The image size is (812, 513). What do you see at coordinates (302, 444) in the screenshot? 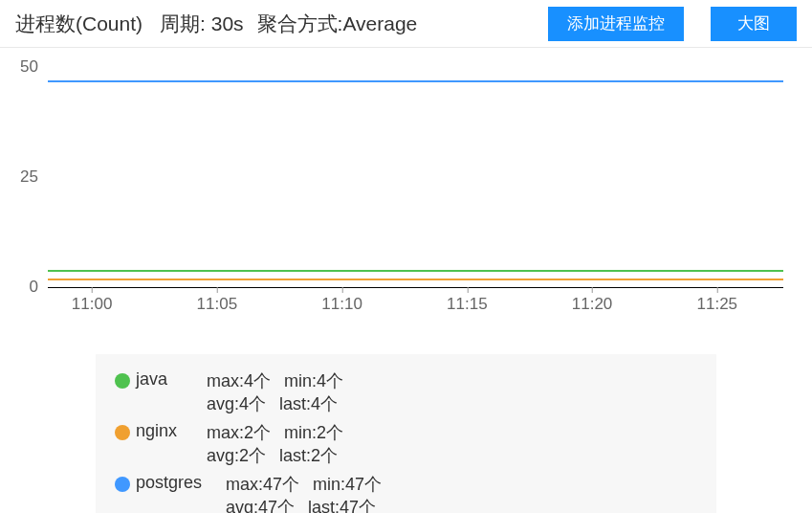
I see `legend-stats-nginx: max:2个 min:2个 avg:2个 last:2个` at bounding box center [302, 444].